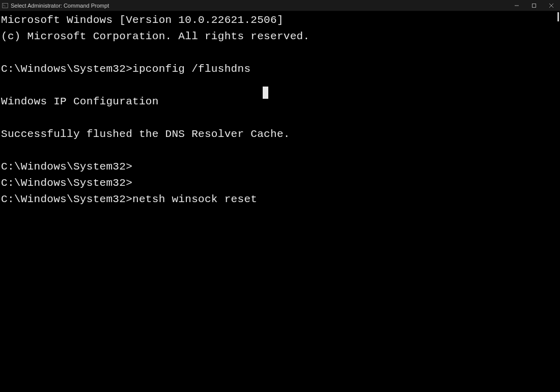  What do you see at coordinates (280, 6) in the screenshot?
I see `window-titlebar: Select Administrator: Command Prompt` at bounding box center [280, 6].